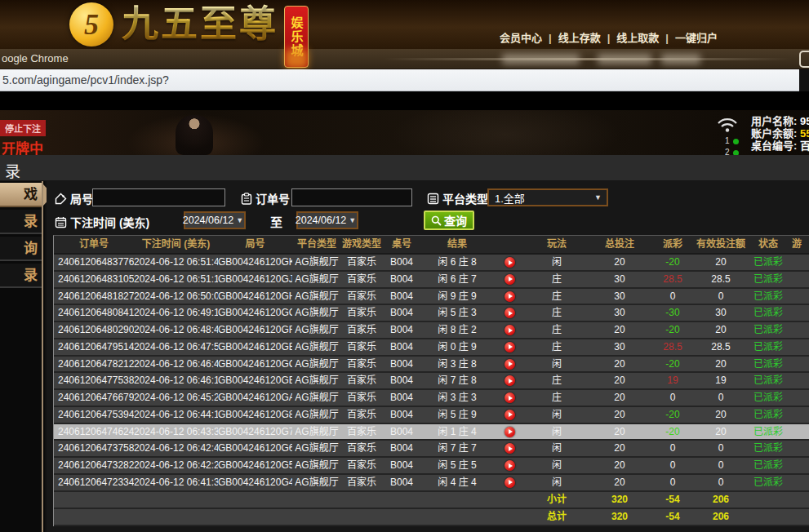 The width and height of the screenshot is (809, 532). What do you see at coordinates (354, 220) in the screenshot?
I see `chevron-down-icon: ▼` at bounding box center [354, 220].